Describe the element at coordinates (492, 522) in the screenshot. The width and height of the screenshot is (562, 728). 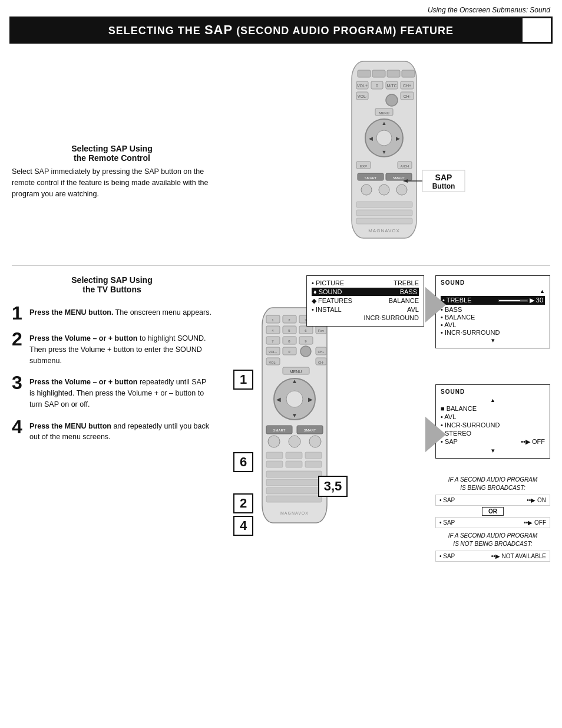
I see `sap-off-row: • SAP ••▶ OFF` at that location.